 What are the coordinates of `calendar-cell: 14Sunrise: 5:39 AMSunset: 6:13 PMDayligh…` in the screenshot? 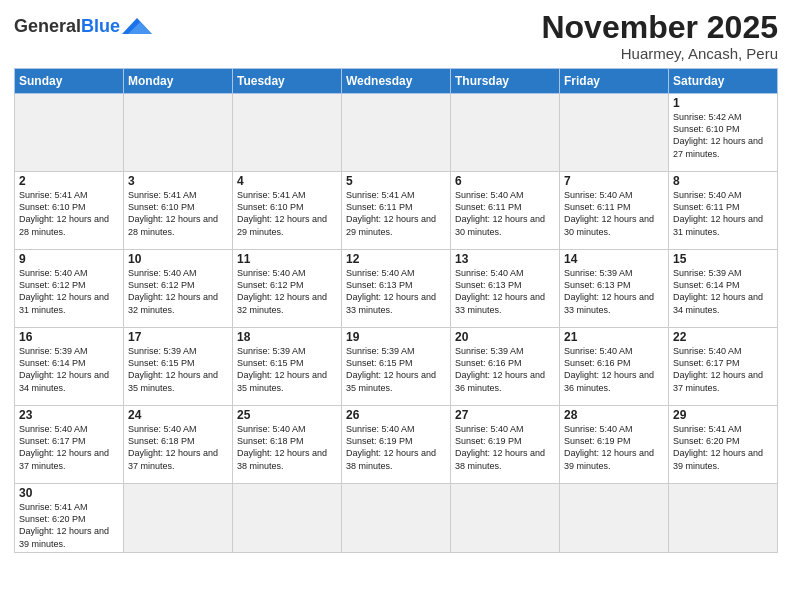 It's located at (614, 289).